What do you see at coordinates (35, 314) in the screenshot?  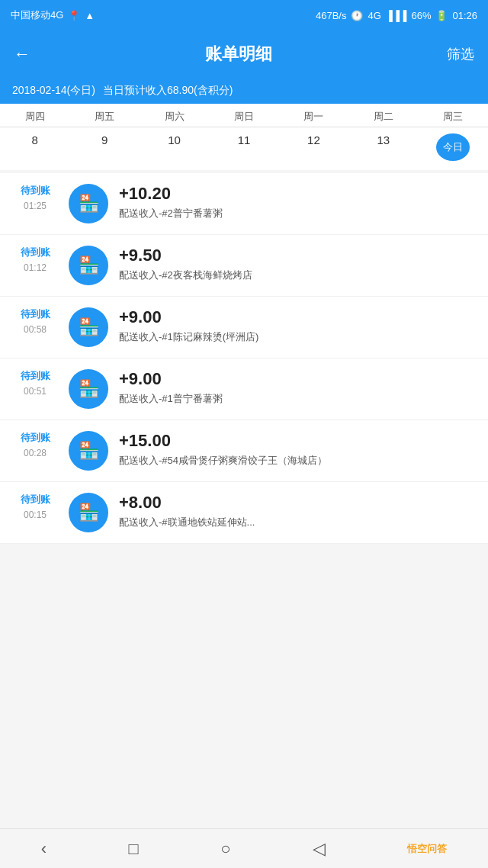 I see `transaction-status-2: 待到账` at bounding box center [35, 314].